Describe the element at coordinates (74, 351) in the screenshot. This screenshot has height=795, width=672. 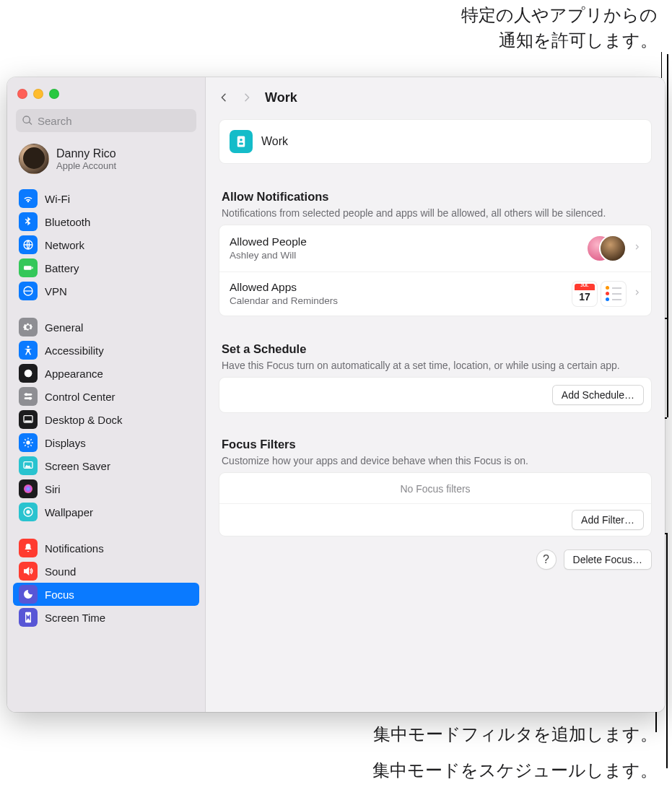
I see `sidebar-item-label: Accessibility` at that location.